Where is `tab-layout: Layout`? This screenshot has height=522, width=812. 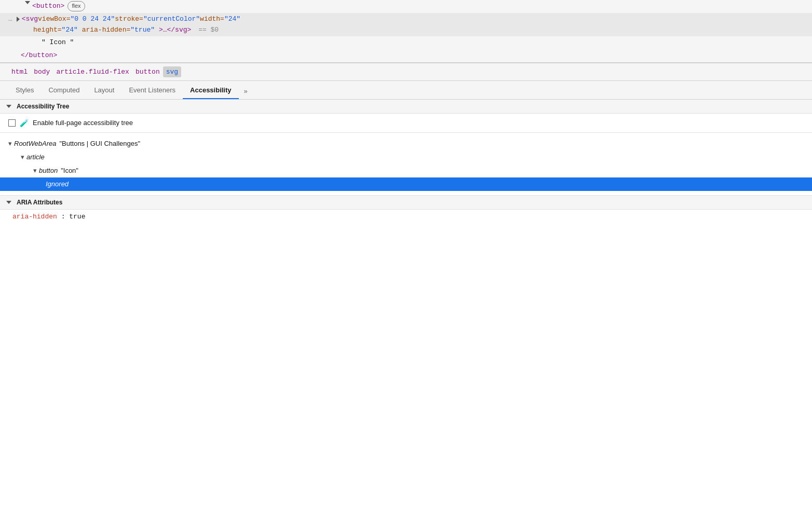
tab-layout: Layout is located at coordinates (104, 90).